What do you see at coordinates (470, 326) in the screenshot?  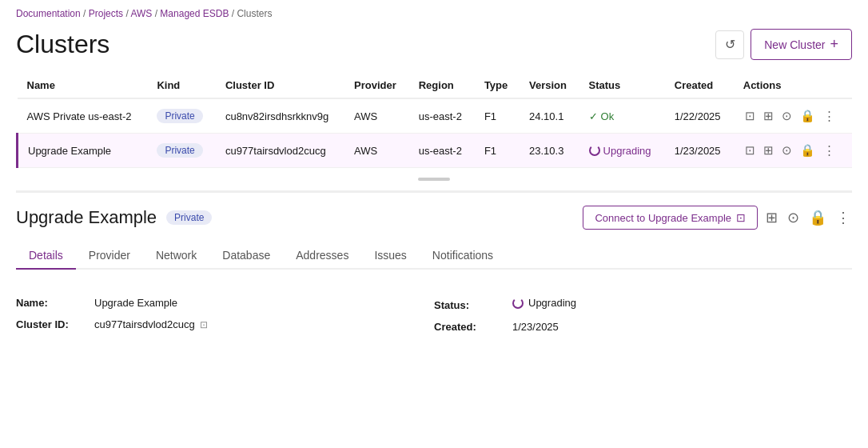 I see `created-label: Created:` at bounding box center [470, 326].